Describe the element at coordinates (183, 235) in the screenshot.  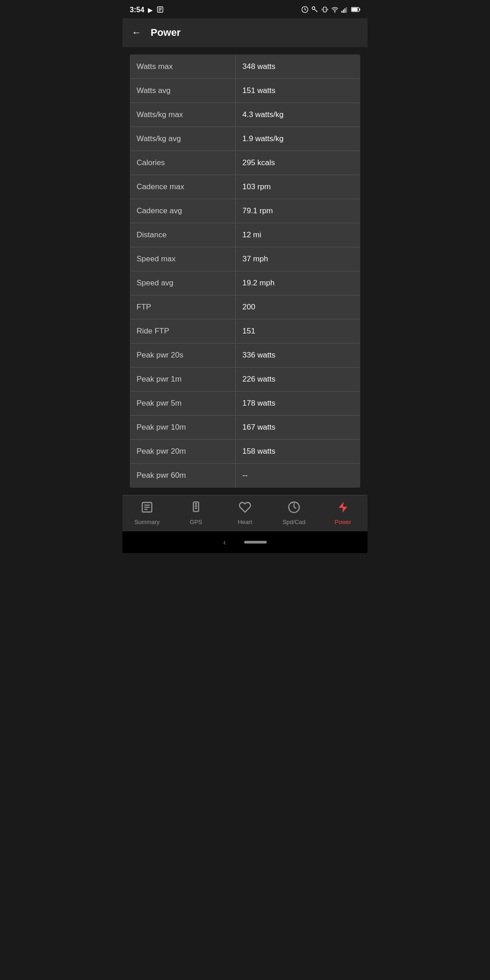
I see `row-label: Distance` at that location.